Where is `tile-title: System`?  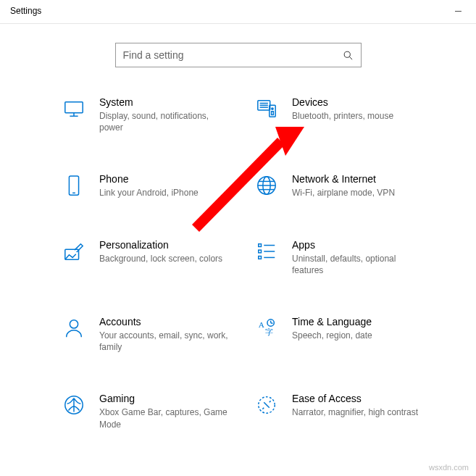
tile-title: System is located at coordinates (164, 102).